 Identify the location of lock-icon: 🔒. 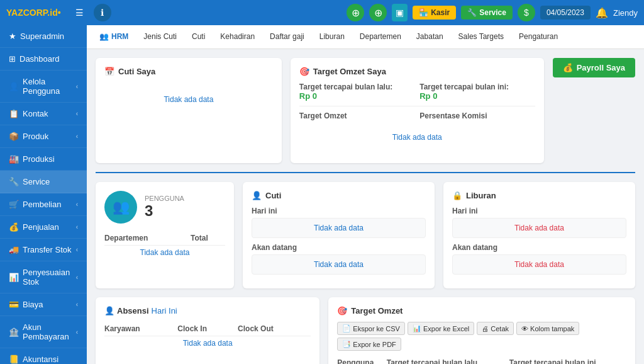
(457, 195).